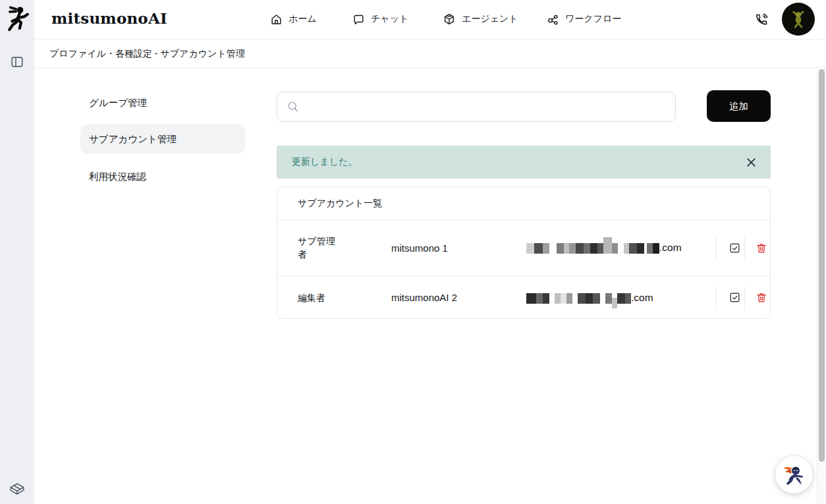 The image size is (826, 504). I want to click on add-button: 追加, so click(739, 106).